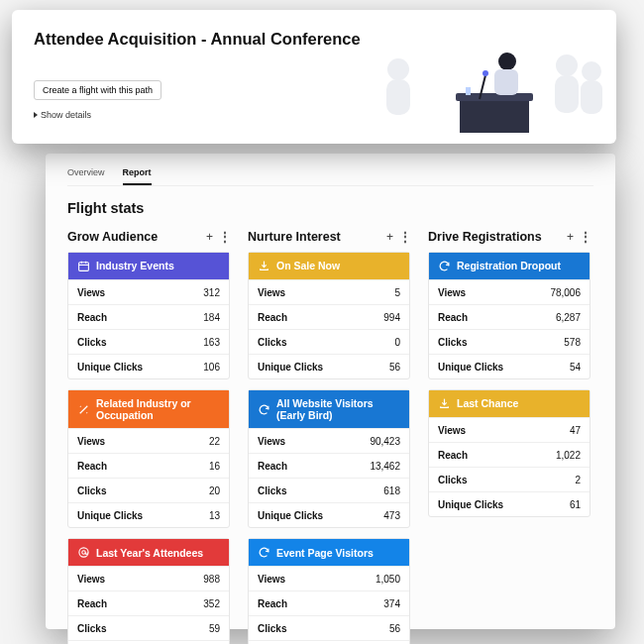  What do you see at coordinates (137, 176) in the screenshot?
I see `tab-report: Report` at bounding box center [137, 176].